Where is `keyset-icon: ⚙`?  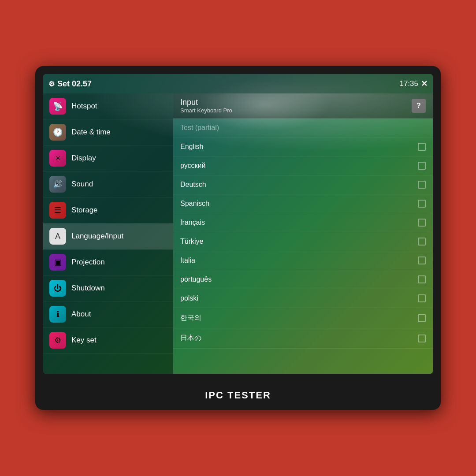 keyset-icon: ⚙ is located at coordinates (58, 340).